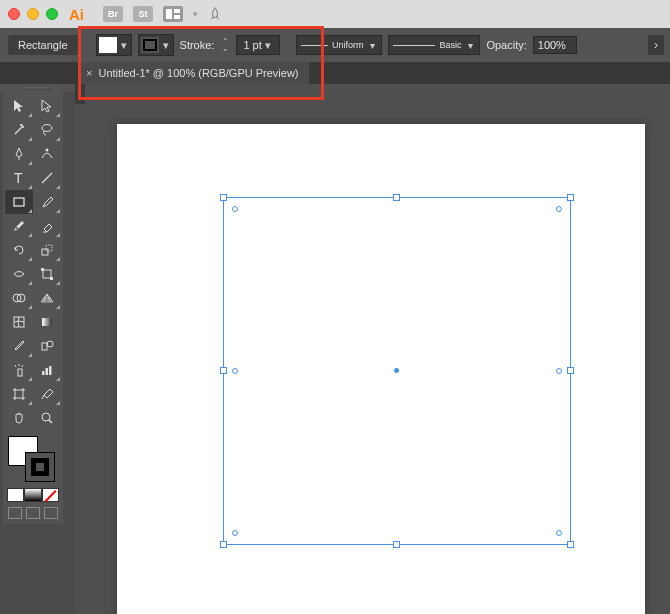 This screenshot has width=670, height=614. Describe the element at coordinates (47, 202) in the screenshot. I see `tool-paintbrush` at that location.